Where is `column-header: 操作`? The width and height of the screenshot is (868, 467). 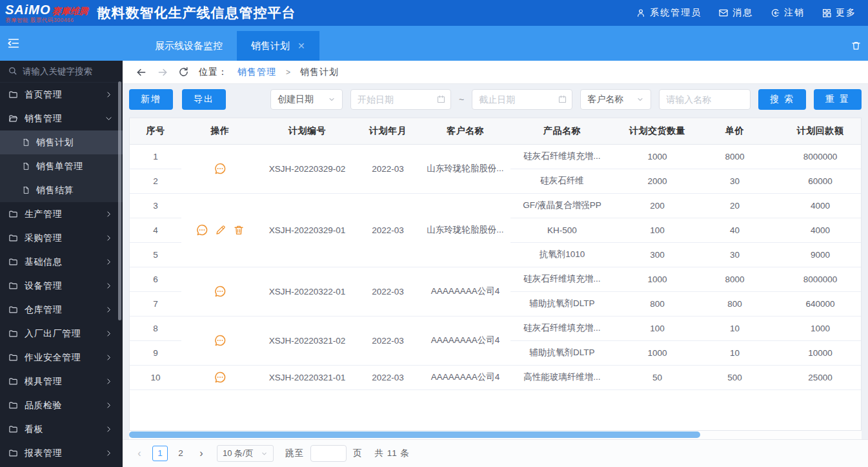 column-header: 操作 is located at coordinates (220, 131).